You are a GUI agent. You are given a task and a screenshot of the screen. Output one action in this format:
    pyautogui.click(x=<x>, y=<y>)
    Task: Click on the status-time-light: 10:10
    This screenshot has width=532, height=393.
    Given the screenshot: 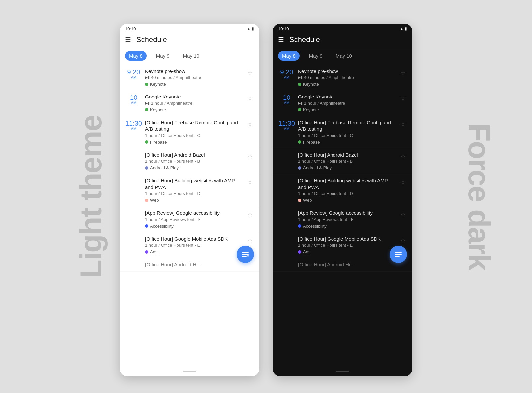 What is the action you would take?
    pyautogui.click(x=130, y=29)
    